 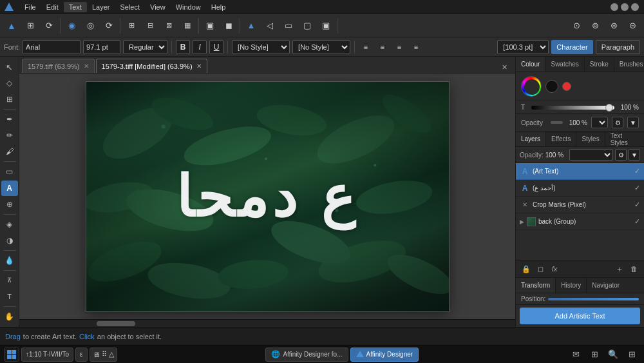 What do you see at coordinates (576, 355) in the screenshot?
I see `taskbar-mail-icon: ✉` at bounding box center [576, 355].